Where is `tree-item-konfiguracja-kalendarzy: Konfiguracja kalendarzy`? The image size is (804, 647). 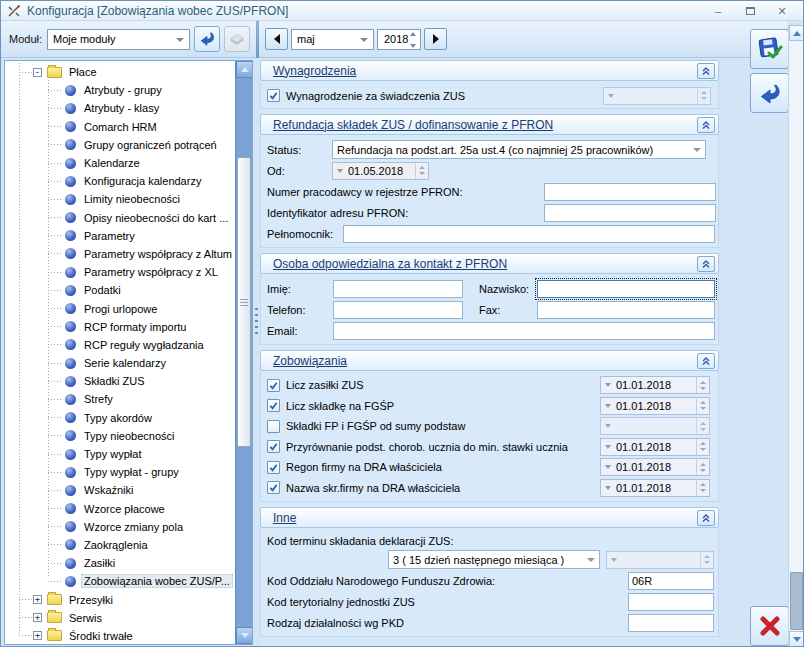 tree-item-konfiguracja-kalendarzy: Konfiguracja kalendarzy is located at coordinates (120, 181).